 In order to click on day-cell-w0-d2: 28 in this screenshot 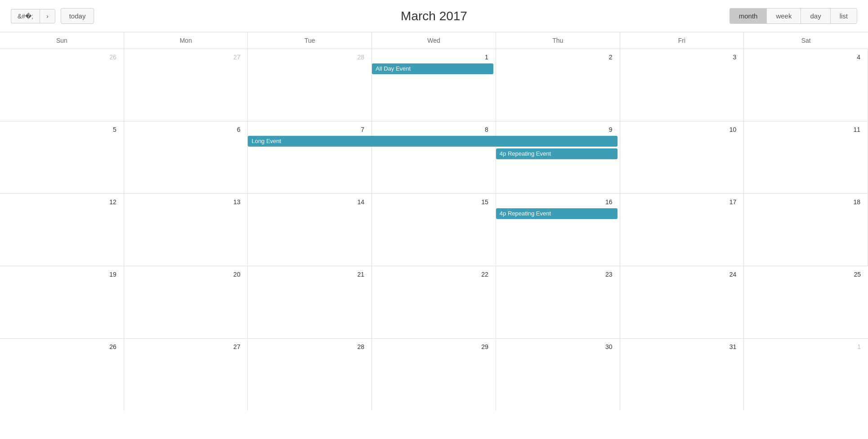, I will do `click(310, 85)`.